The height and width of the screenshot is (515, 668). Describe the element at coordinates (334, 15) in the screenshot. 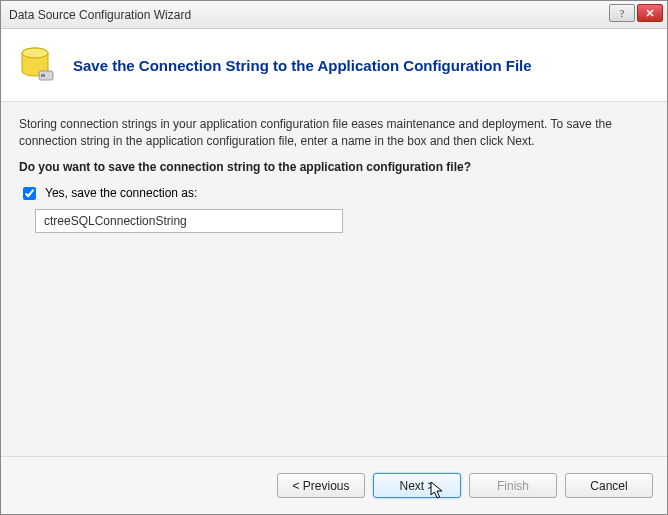

I see `titlebar: Data Source Configuration Wizard ?` at that location.